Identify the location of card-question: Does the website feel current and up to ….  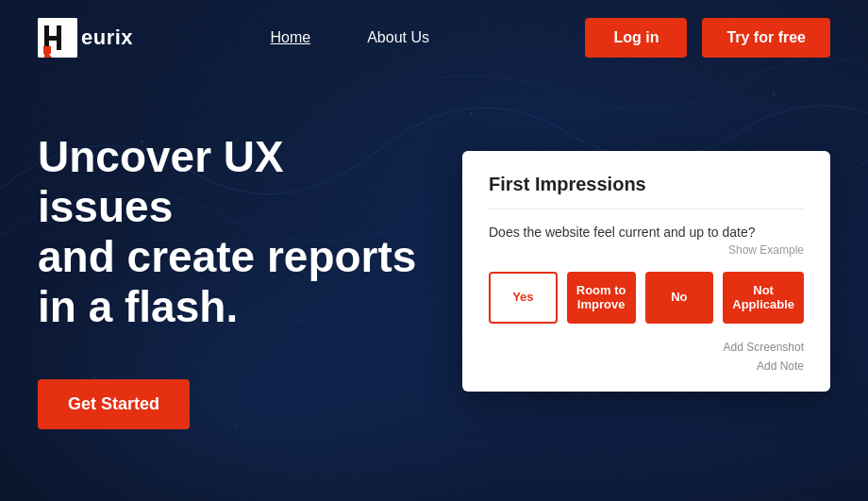
(646, 232).